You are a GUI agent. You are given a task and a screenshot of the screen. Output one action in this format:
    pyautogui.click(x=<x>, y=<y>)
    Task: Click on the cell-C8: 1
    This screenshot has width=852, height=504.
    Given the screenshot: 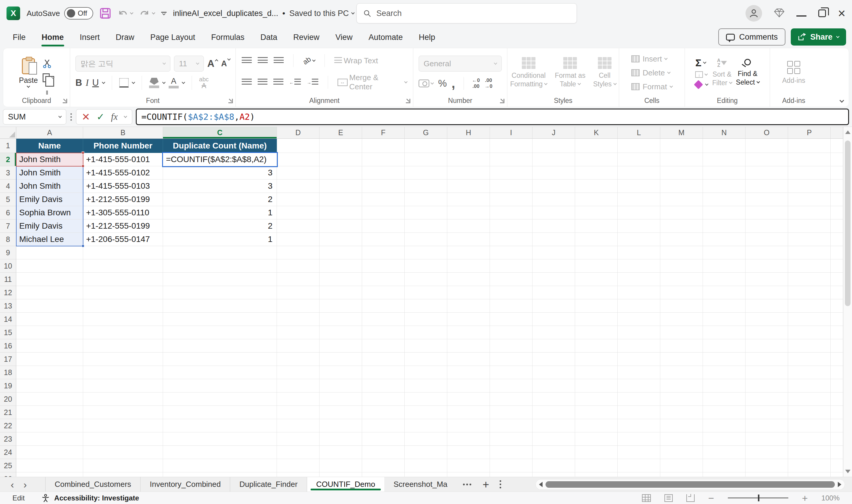 What is the action you would take?
    pyautogui.click(x=220, y=239)
    